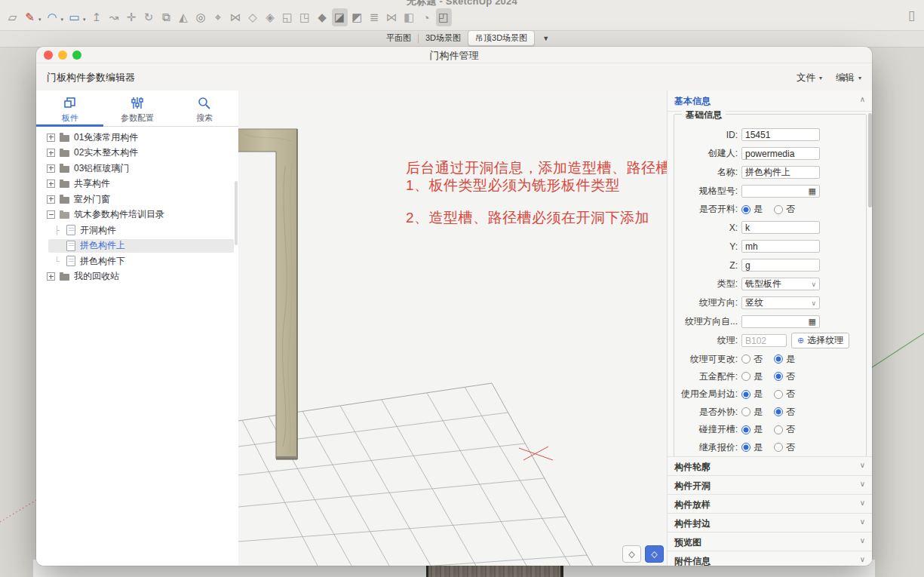  I want to click on accordion-构件封边: 构件封边∨, so click(769, 522).